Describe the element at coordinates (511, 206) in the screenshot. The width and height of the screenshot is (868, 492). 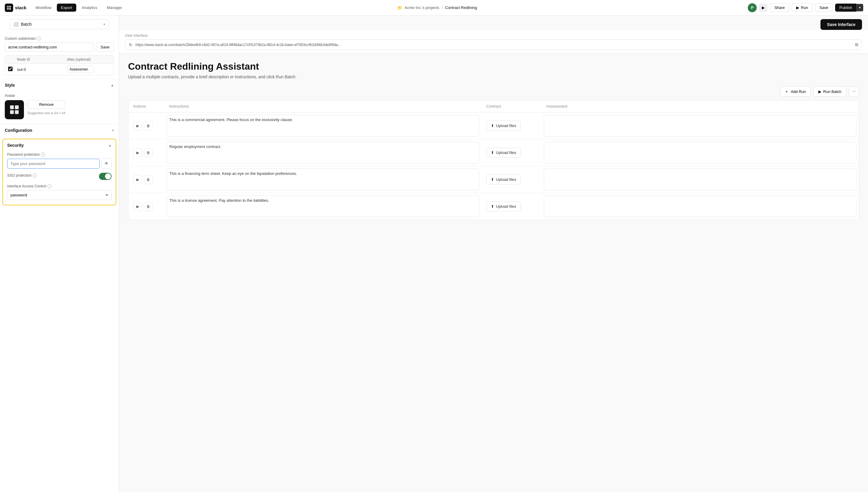
I see `contract-cell-4: ⬆ Upload files` at that location.